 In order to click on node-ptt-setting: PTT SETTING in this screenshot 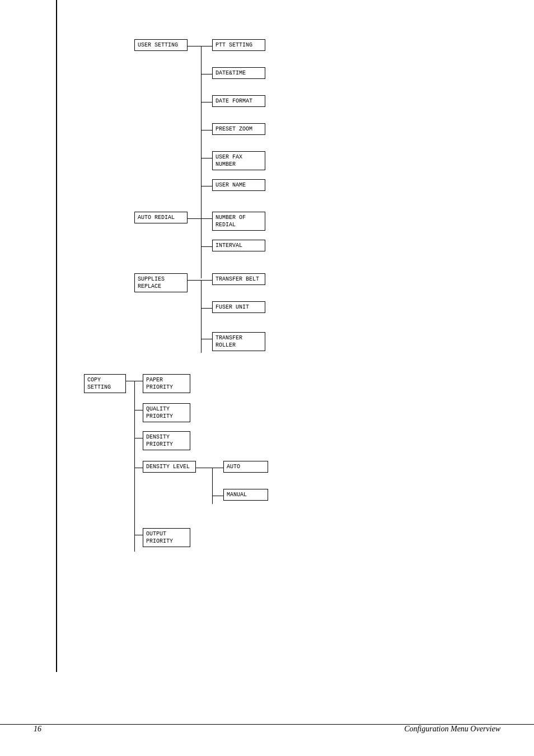, I will do `click(238, 45)`.